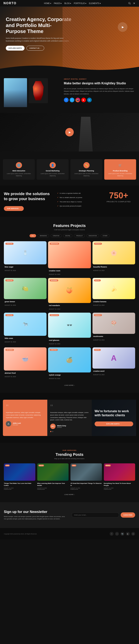  I want to click on footer-linkedin-icon: in, so click(133, 534).